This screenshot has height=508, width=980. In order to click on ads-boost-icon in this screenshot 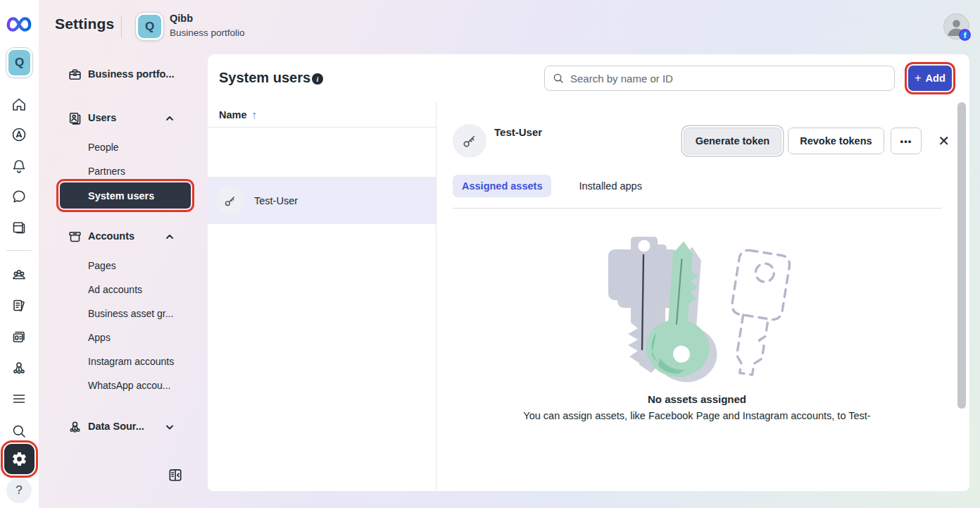, I will do `click(19, 135)`.